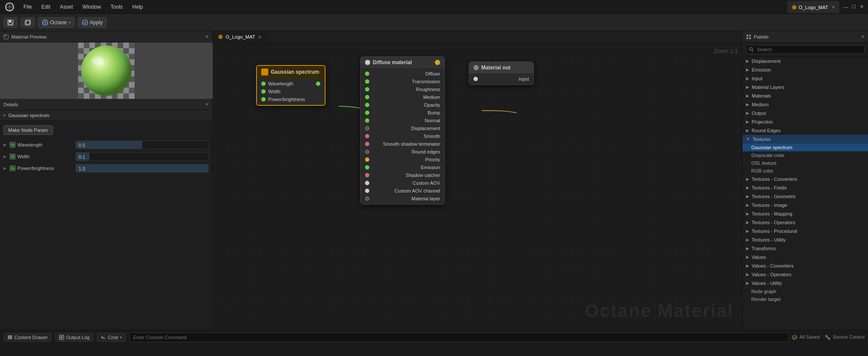 This screenshot has width=868, height=356. Describe the element at coordinates (806, 147) in the screenshot. I see `palette-item-gaussian: Gaussian spectrum` at that location.